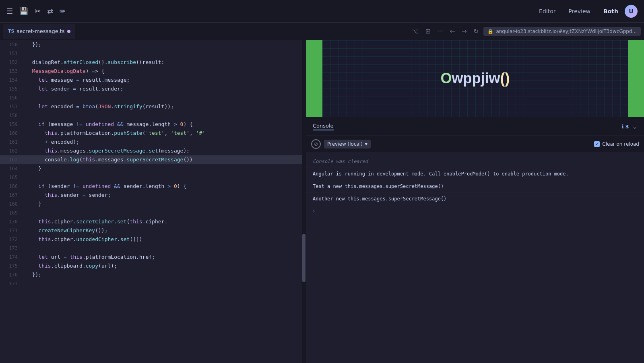 Image resolution: width=644 pixels, height=363 pixels. Describe the element at coordinates (153, 107) in the screenshot. I see `table-row: 157 let encoded = btoa(JSON.stringify(re…` at that location.